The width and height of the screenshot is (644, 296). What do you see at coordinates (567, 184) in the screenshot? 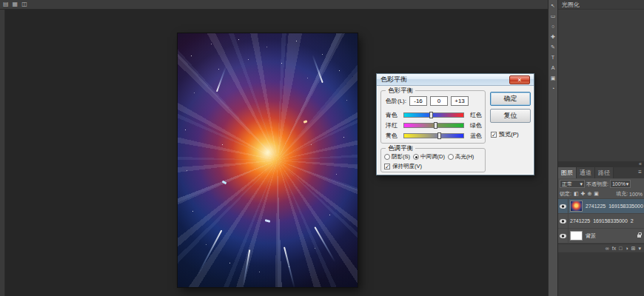
I see `blend-mode-value: 正常` at bounding box center [567, 184].